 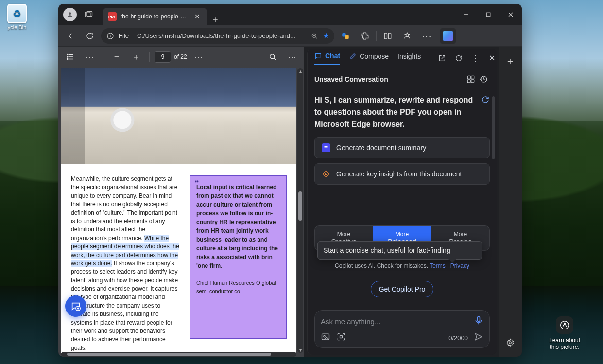 What do you see at coordinates (179, 116) in the screenshot?
I see `pdf-header-image` at bounding box center [179, 116].